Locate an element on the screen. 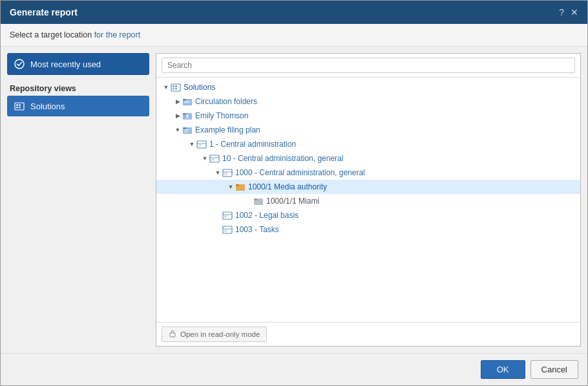  solutions-nav-label: Solutions is located at coordinates (48, 106).